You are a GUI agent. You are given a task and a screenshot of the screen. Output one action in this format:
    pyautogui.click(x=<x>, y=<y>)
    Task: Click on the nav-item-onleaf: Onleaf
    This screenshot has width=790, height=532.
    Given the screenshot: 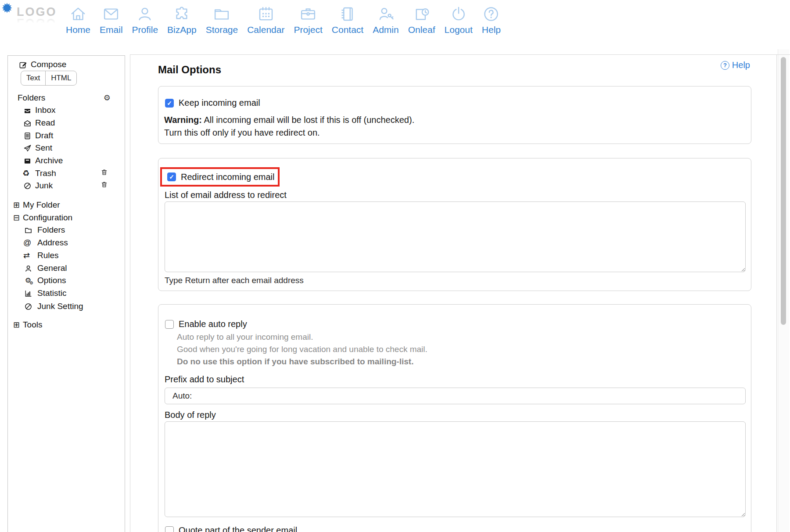 What is the action you would take?
    pyautogui.click(x=422, y=20)
    